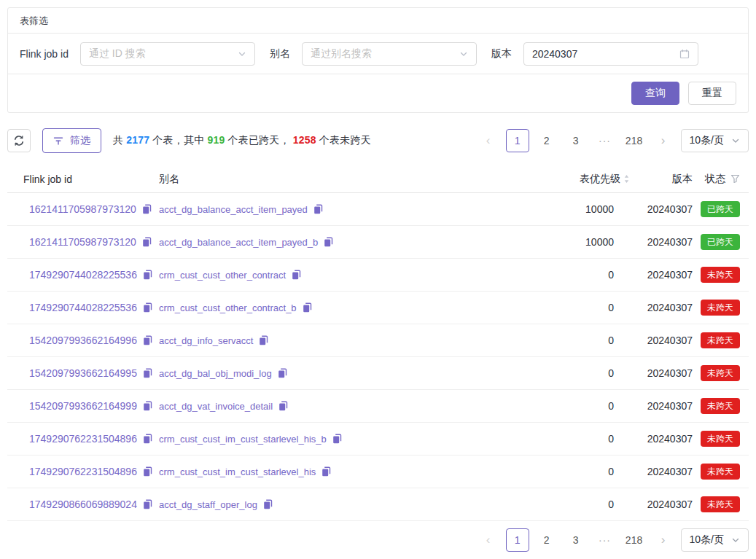  Describe the element at coordinates (80, 141) in the screenshot. I see `filter-toggle-label: 筛选` at that location.